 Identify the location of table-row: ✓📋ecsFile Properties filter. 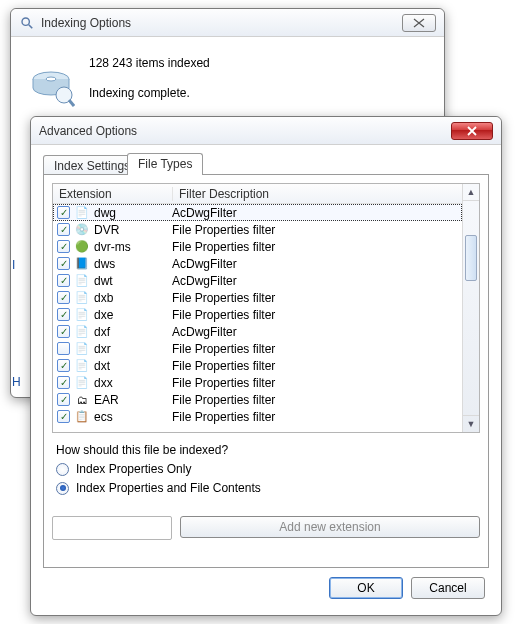
(258, 416).